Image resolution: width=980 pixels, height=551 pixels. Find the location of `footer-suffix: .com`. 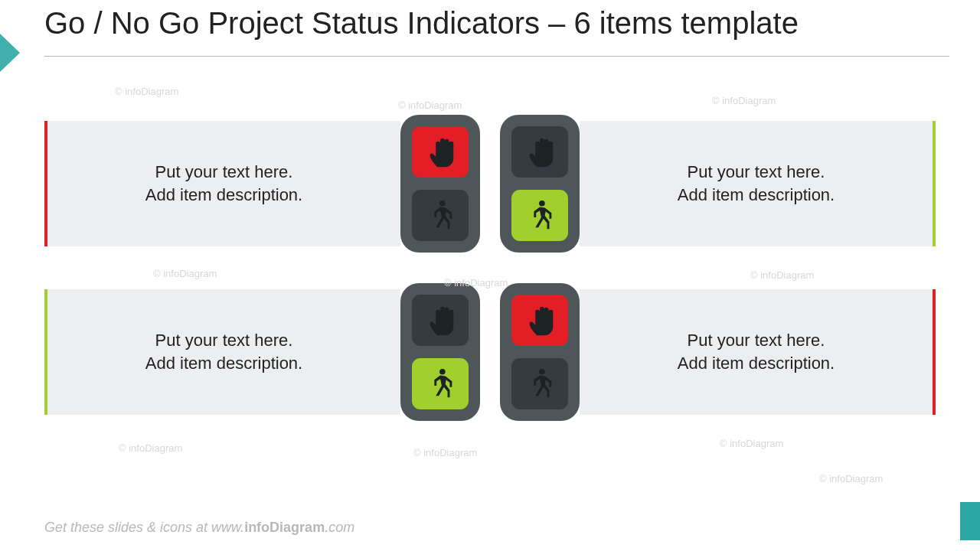

footer-suffix: .com is located at coordinates (340, 527).